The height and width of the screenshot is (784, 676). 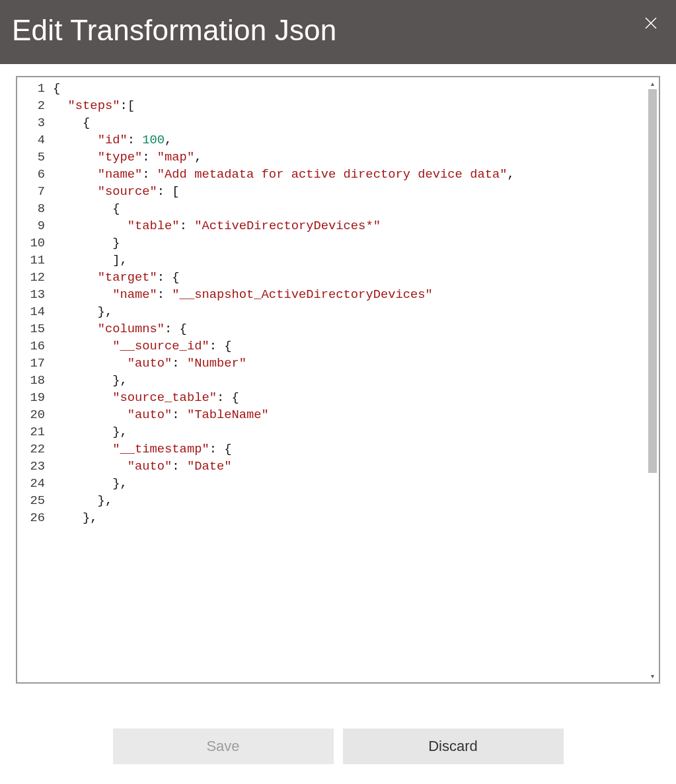 I want to click on line-number: 20, so click(x=33, y=415).